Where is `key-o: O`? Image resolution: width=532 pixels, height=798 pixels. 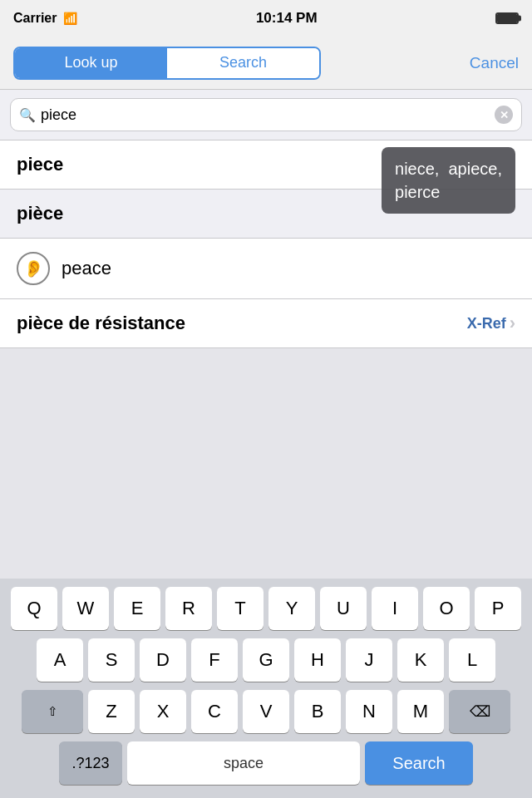
key-o: O is located at coordinates (446, 608).